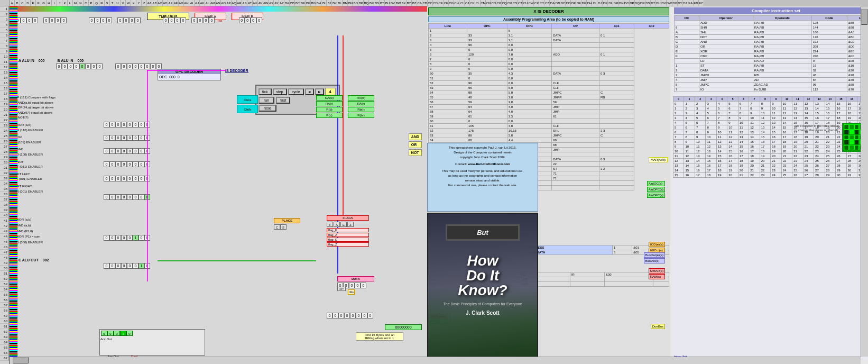 This screenshot has height=364, width=868. I want to click on num-grid-row-10: 10111213141516171819202122232425262728, so click(771, 151).